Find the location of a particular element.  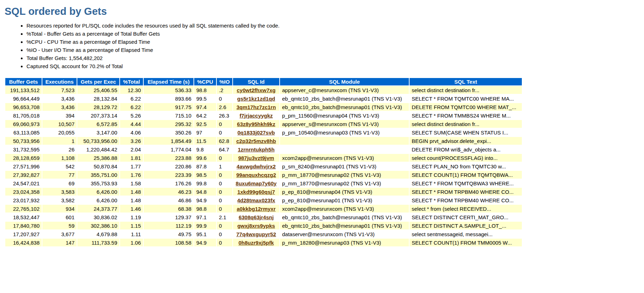

sql-id-link: 0q1833j027svb is located at coordinates (256, 133).